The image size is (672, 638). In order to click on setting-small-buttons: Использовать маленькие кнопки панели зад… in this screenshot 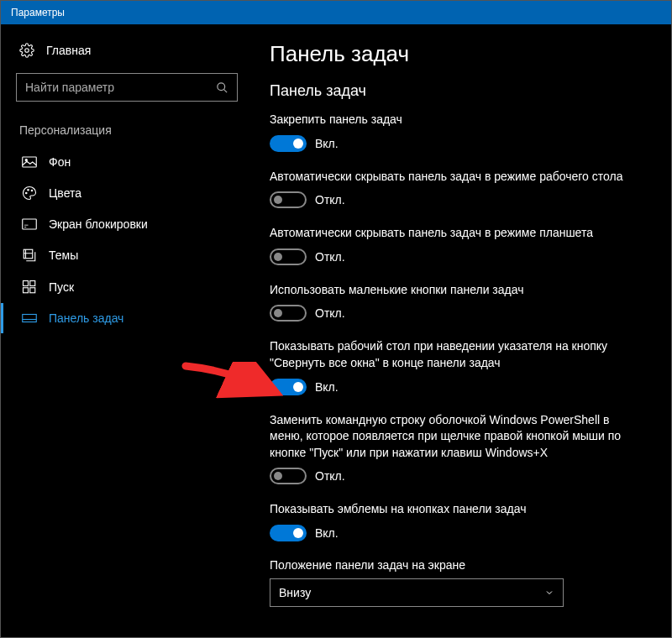, I will do `click(458, 302)`.